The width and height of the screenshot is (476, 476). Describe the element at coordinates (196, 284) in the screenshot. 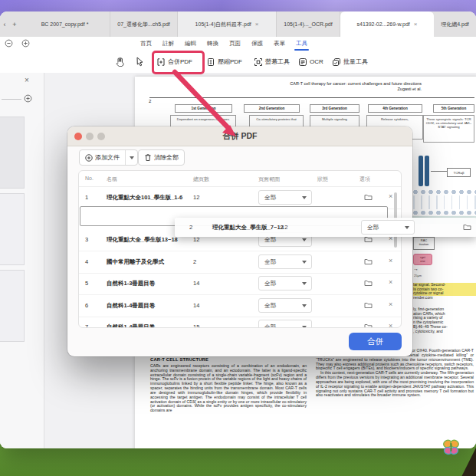

I see `row-pagecount: 14` at that location.